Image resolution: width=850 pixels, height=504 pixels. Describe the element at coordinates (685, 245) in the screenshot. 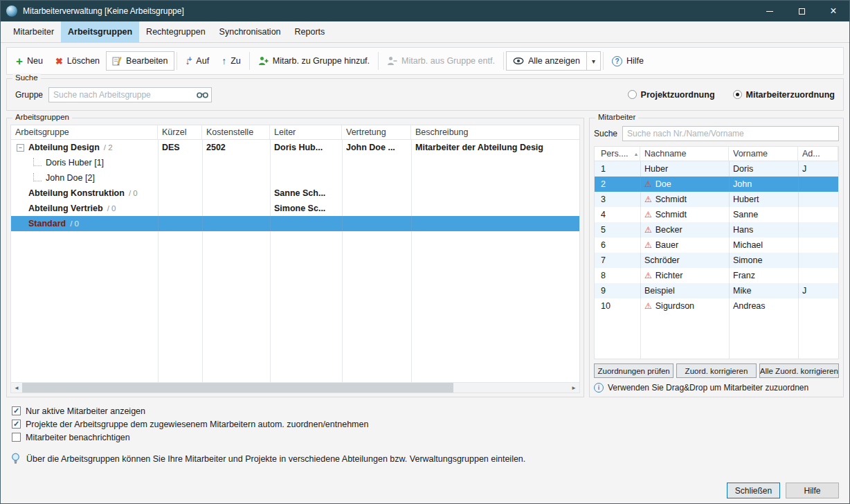

I see `employee-lastname-cell: ⚠Bauer` at that location.